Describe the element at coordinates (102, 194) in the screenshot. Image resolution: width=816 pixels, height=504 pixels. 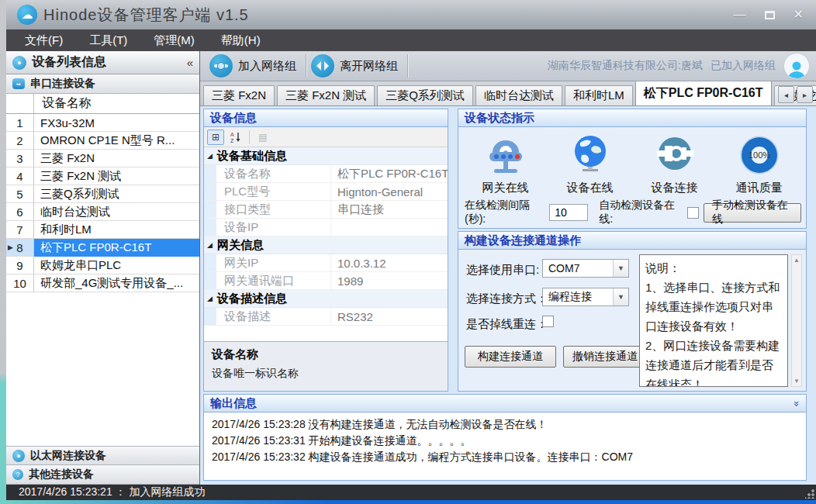
I see `device-row: 5 三菱Q系列测试` at that location.